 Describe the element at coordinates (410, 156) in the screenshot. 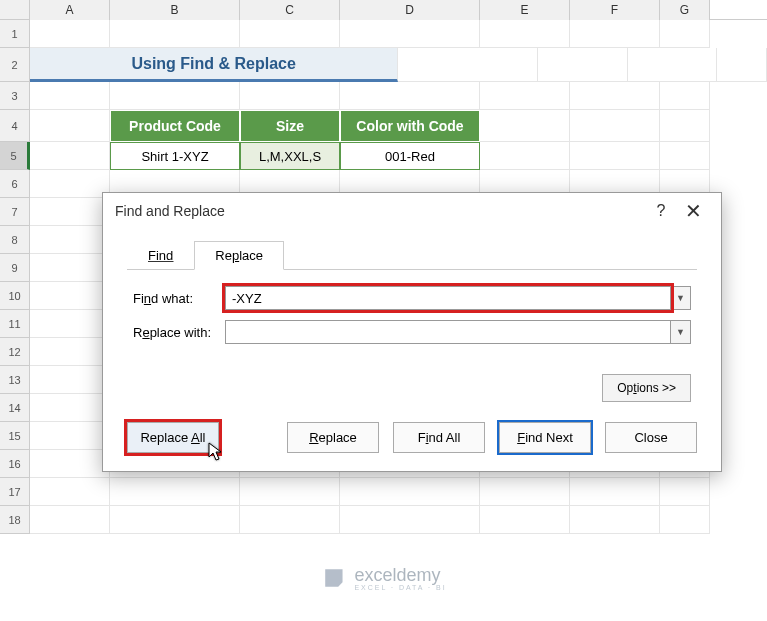

I see `cell: 001-Red` at that location.